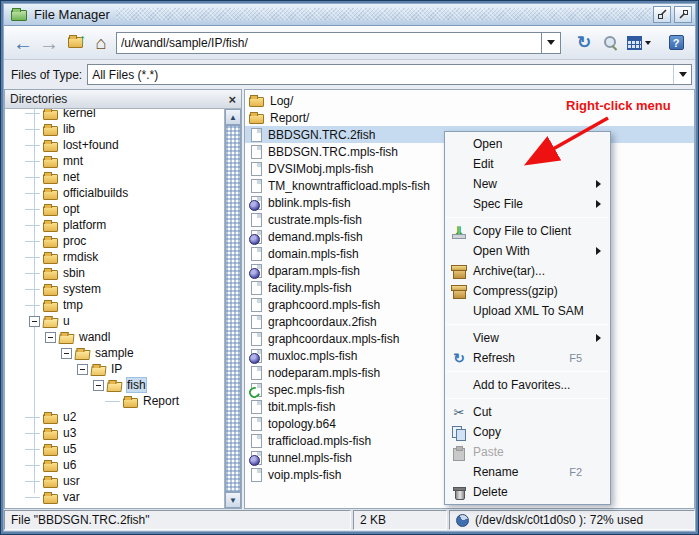  Describe the element at coordinates (114, 177) in the screenshot. I see `tree-item-net: net` at that location.